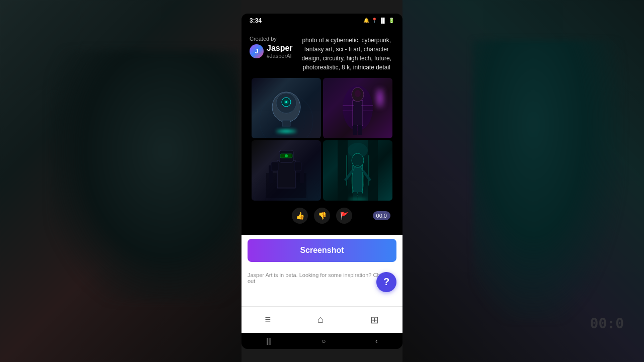 The height and width of the screenshot is (362, 644). I want to click on robot-svg, so click(286, 108).